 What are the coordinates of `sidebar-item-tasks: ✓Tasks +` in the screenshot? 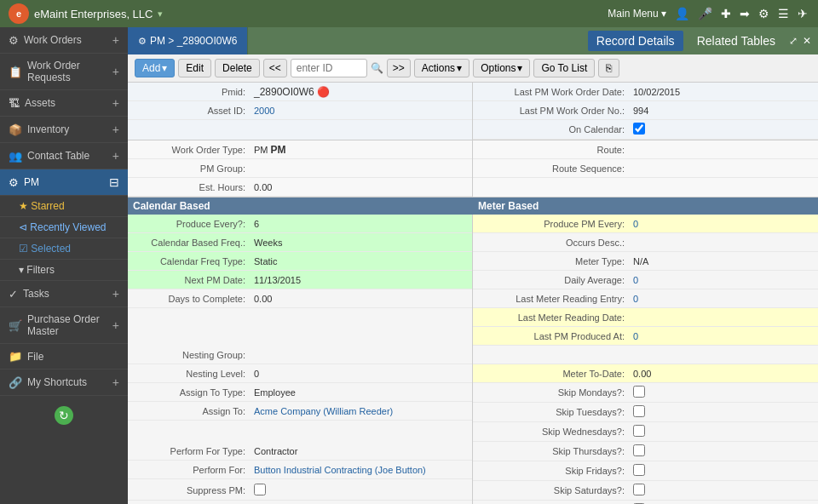 It's located at (64, 295).